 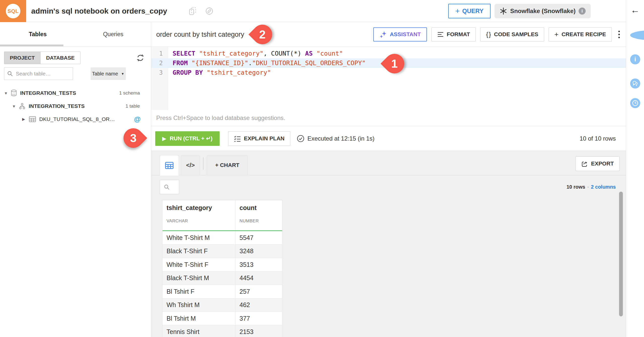 What do you see at coordinates (200, 34) in the screenshot?
I see `query-title: order count by tshirt category` at bounding box center [200, 34].